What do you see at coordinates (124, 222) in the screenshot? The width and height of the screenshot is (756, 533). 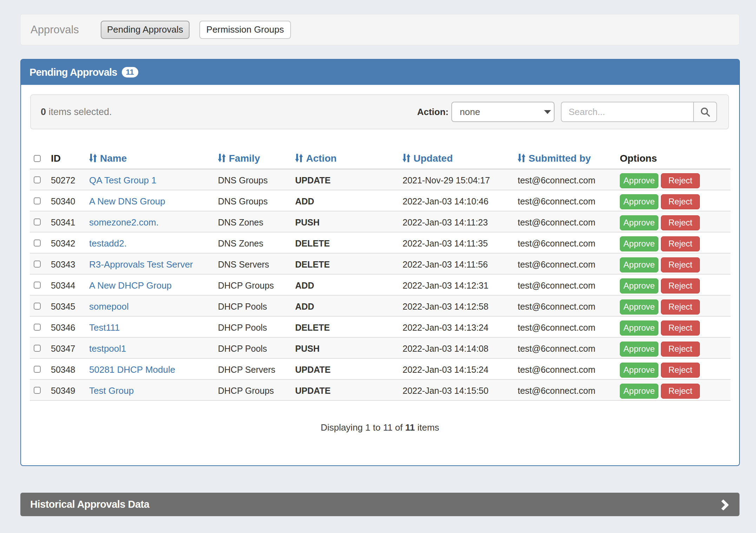 I see `item-name-link: somezone2.com.` at bounding box center [124, 222].